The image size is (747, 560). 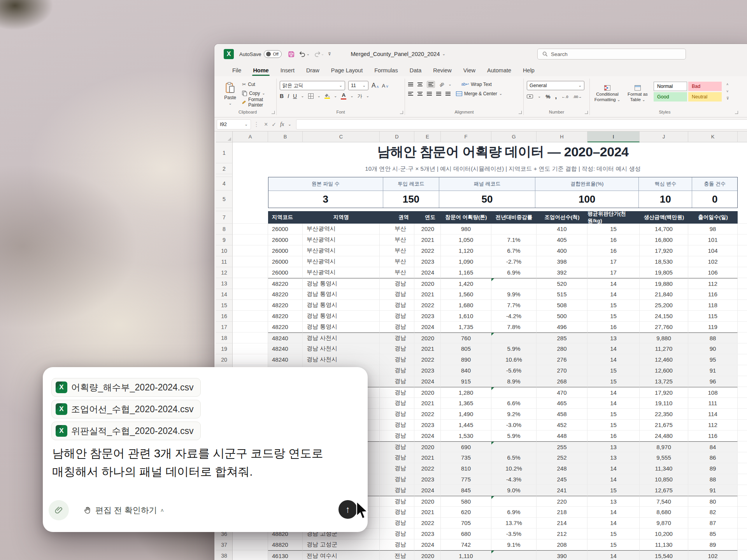 What do you see at coordinates (257, 102) in the screenshot?
I see `format-painter-button: Format Painter` at bounding box center [257, 102].